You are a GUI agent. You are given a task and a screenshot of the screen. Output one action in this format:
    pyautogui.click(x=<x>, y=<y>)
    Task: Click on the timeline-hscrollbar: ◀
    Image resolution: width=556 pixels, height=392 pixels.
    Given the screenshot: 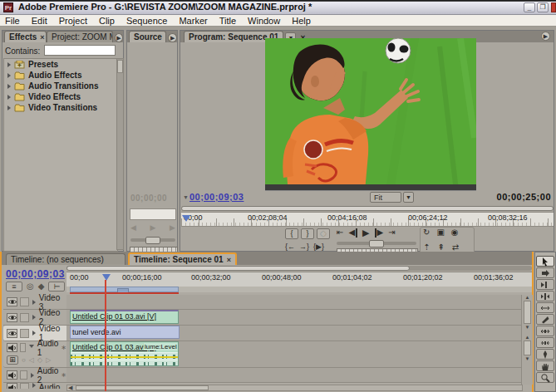 What is the action you would take?
    pyautogui.click(x=294, y=388)
    